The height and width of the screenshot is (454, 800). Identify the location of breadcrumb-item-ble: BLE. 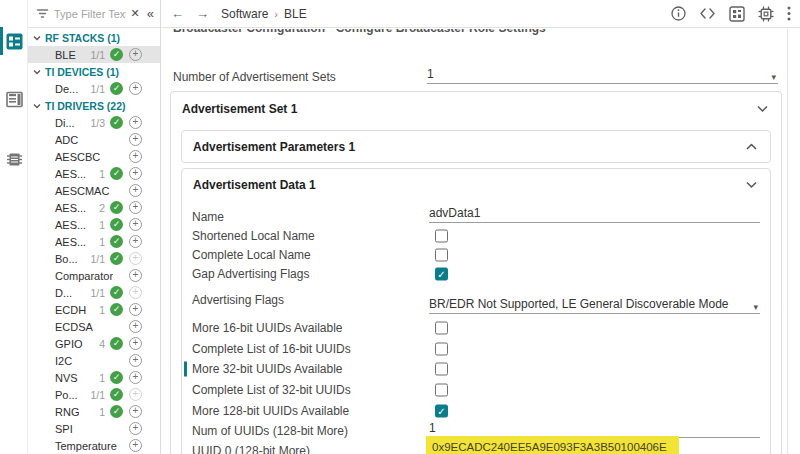
(296, 14).